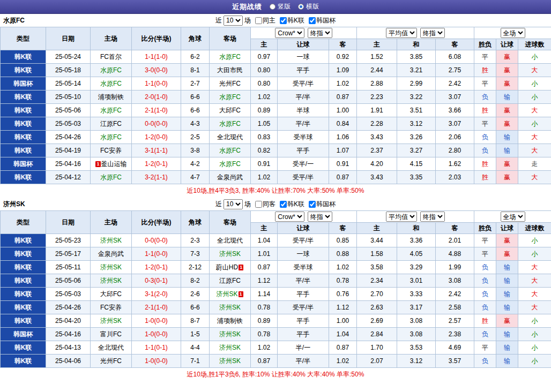  I want to click on handicap-home-odds: 0.80, so click(264, 84).